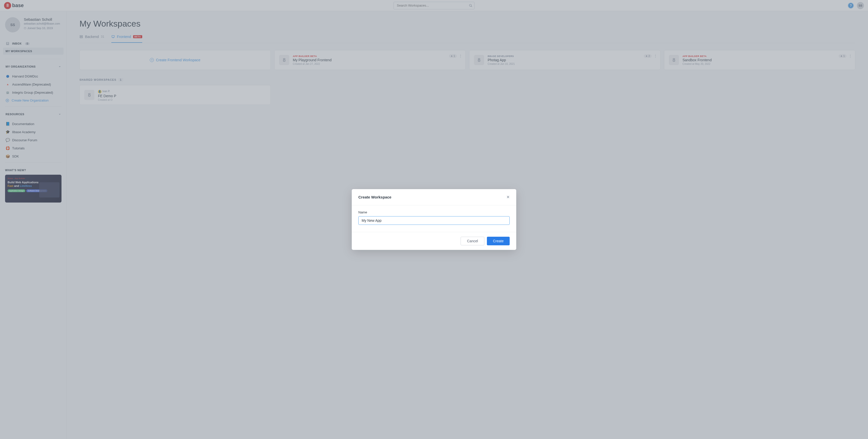  I want to click on name-field-label: Name, so click(434, 212).